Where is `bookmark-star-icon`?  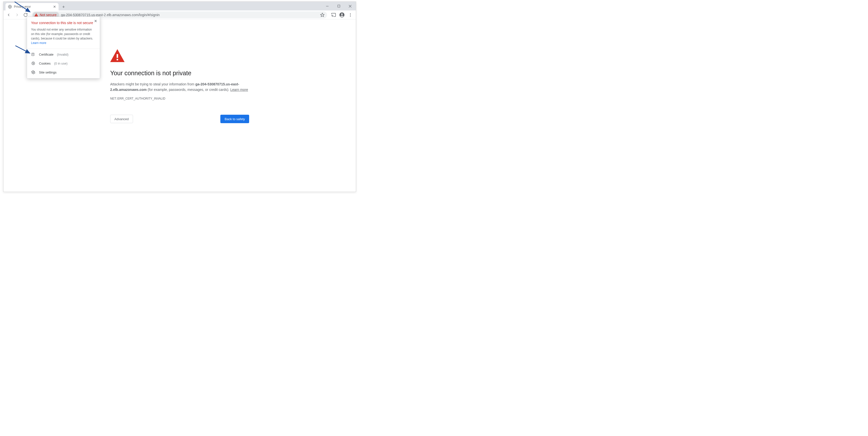
bookmark-star-icon is located at coordinates (322, 15).